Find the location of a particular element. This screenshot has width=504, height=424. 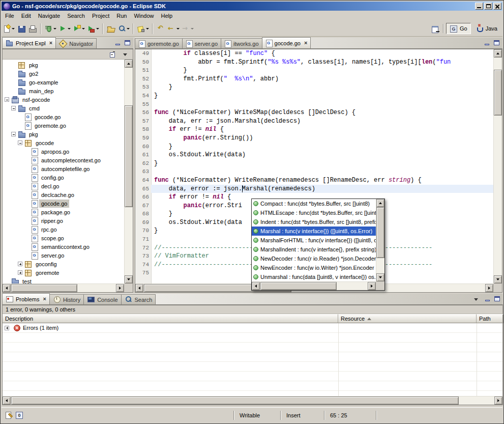

code-line-text: os.Stdout.Write(data) is located at coordinates (322, 155).